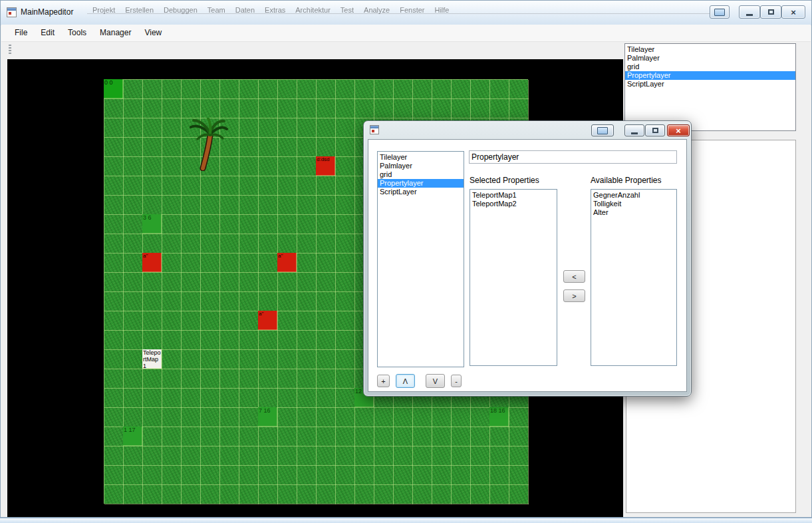 This screenshot has width=812, height=523. I want to click on dialog-titlebar: ×, so click(527, 130).